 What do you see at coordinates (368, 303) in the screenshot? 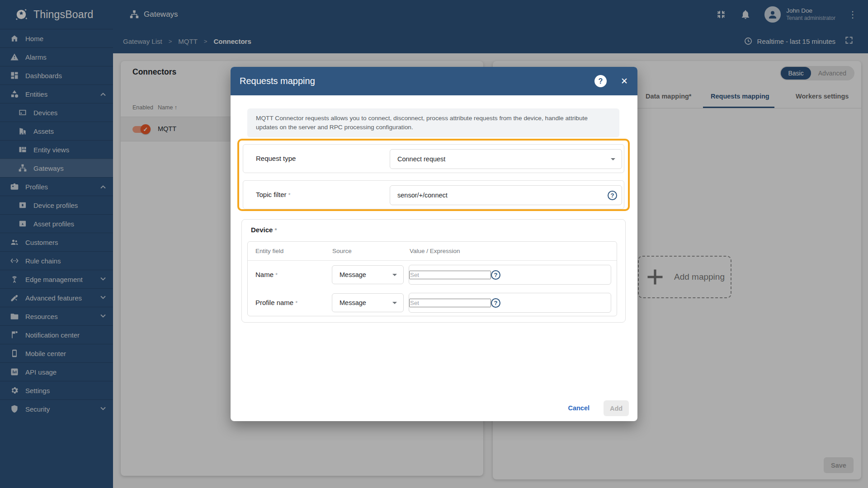
I see `profile-name-source-select: Message` at bounding box center [368, 303].